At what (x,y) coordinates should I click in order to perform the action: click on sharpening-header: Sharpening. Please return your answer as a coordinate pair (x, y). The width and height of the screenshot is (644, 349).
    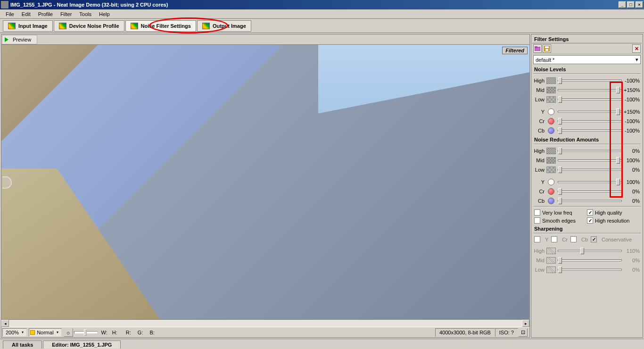
    Looking at the image, I should click on (587, 228).